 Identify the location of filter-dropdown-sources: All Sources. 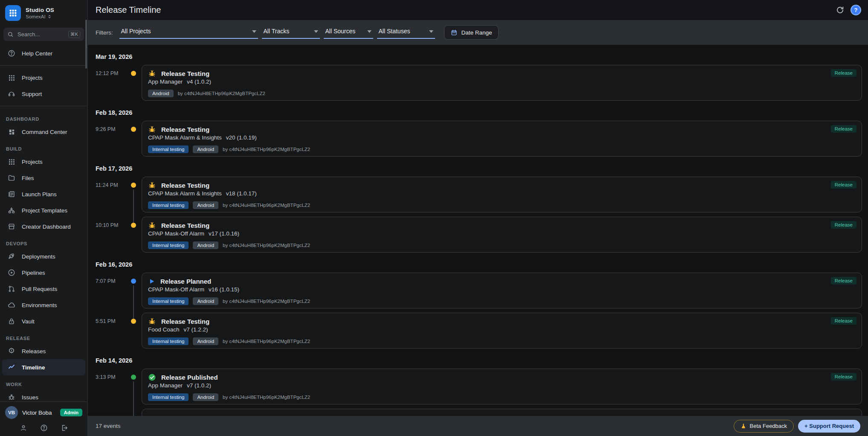
(348, 32).